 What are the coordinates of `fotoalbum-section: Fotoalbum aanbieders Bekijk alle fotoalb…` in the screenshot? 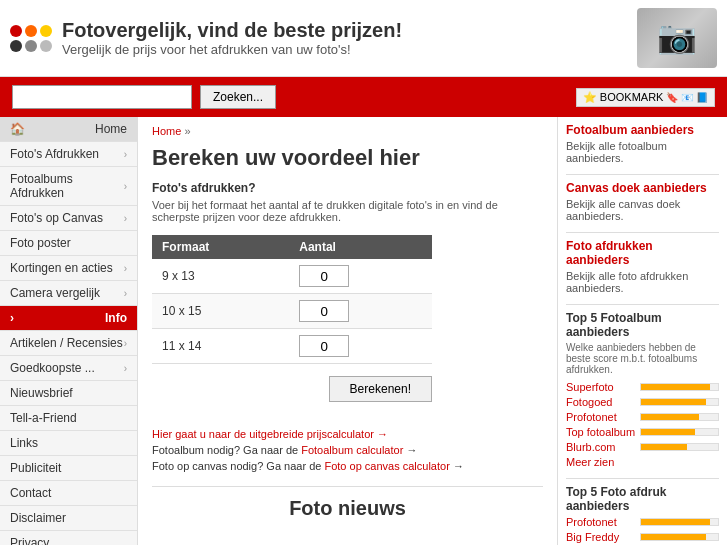 It's located at (642, 144).